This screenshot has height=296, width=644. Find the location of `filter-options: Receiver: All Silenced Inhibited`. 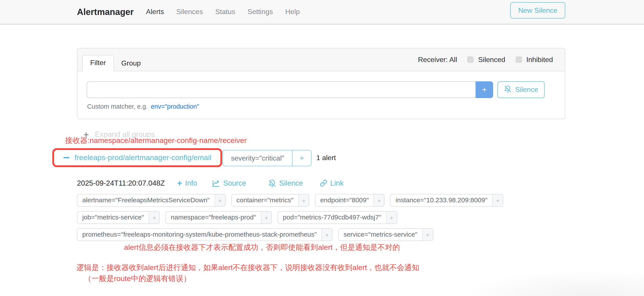

filter-options: Receiver: All Silenced Inhibited is located at coordinates (486, 60).